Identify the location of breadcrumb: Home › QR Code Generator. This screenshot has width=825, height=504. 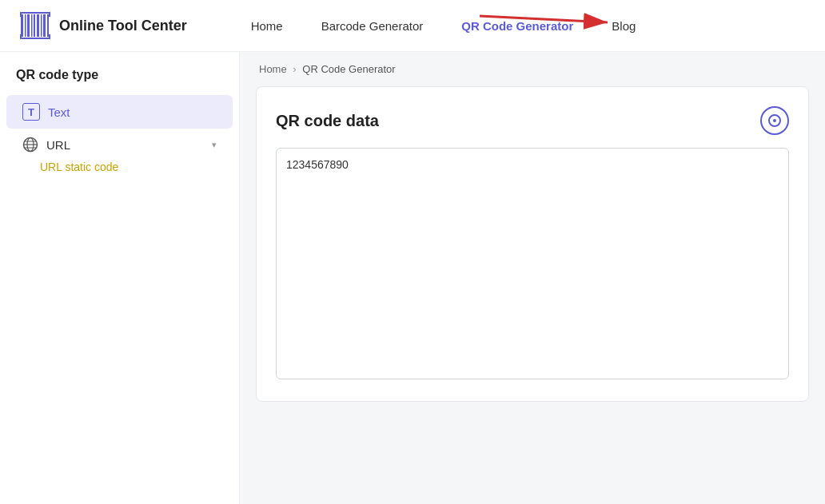
(532, 69).